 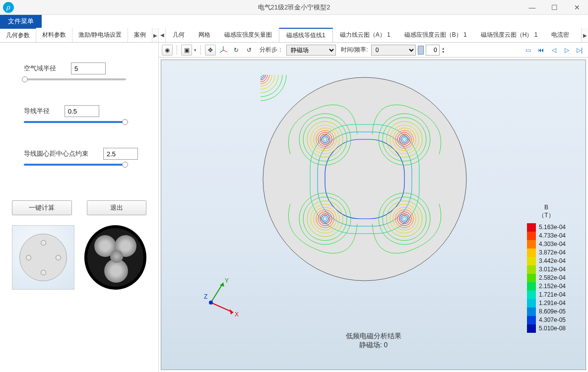 What do you see at coordinates (444, 52) in the screenshot?
I see `frame-step-down-icon: ▼` at bounding box center [444, 52].